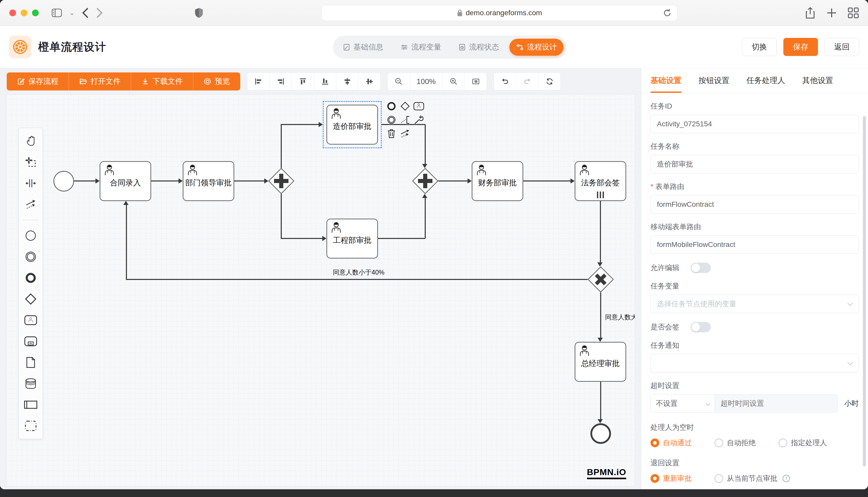 The image size is (868, 497). Describe the element at coordinates (303, 81) in the screenshot. I see `align-top-button` at that location.